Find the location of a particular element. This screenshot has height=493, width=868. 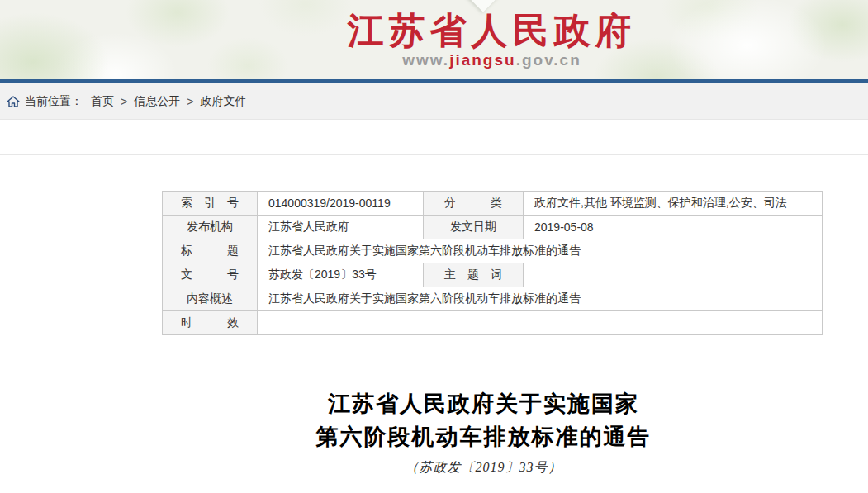

publisher-label: 发布机构 is located at coordinates (210, 228).